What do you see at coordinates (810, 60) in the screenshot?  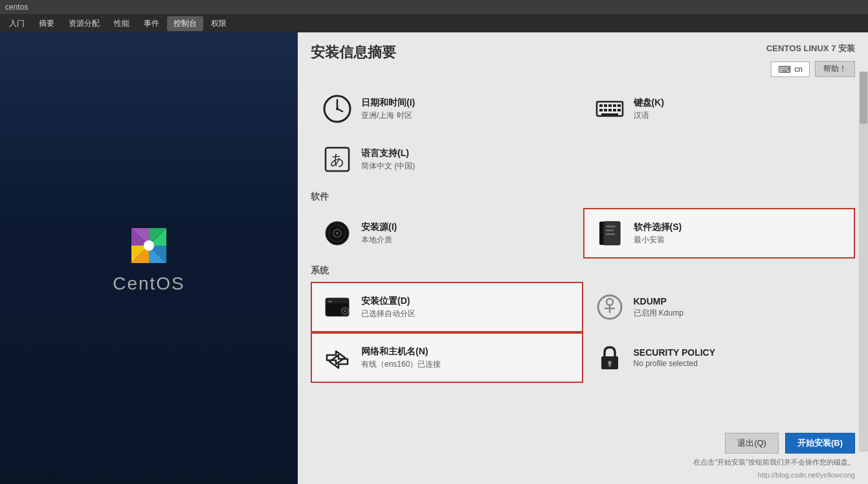 I see `header-right: CENTOS LINUX 7 安装 ⌨ cn 帮助！` at bounding box center [810, 60].